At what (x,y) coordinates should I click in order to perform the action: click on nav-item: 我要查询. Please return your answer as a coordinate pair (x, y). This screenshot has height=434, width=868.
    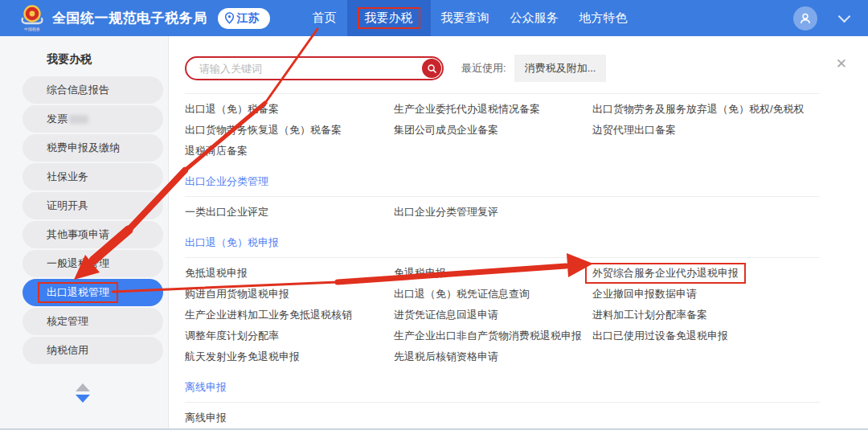
    Looking at the image, I should click on (465, 18).